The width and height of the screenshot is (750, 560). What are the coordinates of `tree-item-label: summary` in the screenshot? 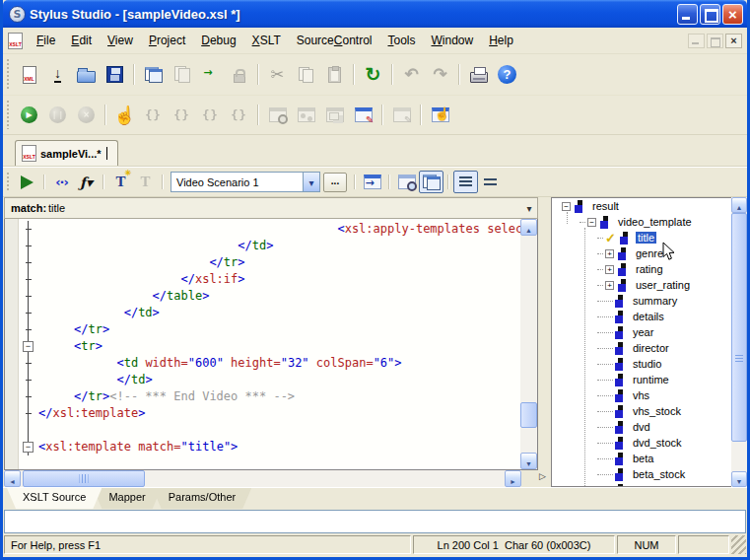 It's located at (654, 301).